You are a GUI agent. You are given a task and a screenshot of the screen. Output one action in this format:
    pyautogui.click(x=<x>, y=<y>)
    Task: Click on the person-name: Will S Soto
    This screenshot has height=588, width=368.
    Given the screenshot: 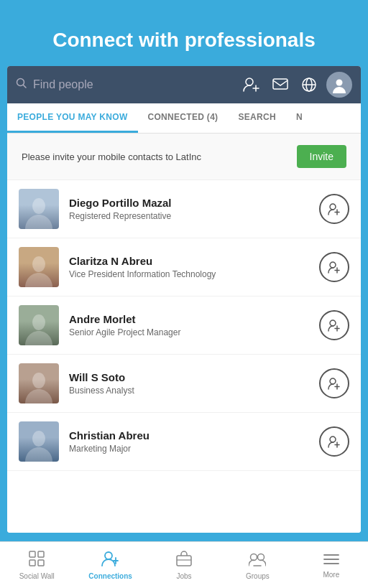 What is the action you would take?
    pyautogui.click(x=189, y=378)
    